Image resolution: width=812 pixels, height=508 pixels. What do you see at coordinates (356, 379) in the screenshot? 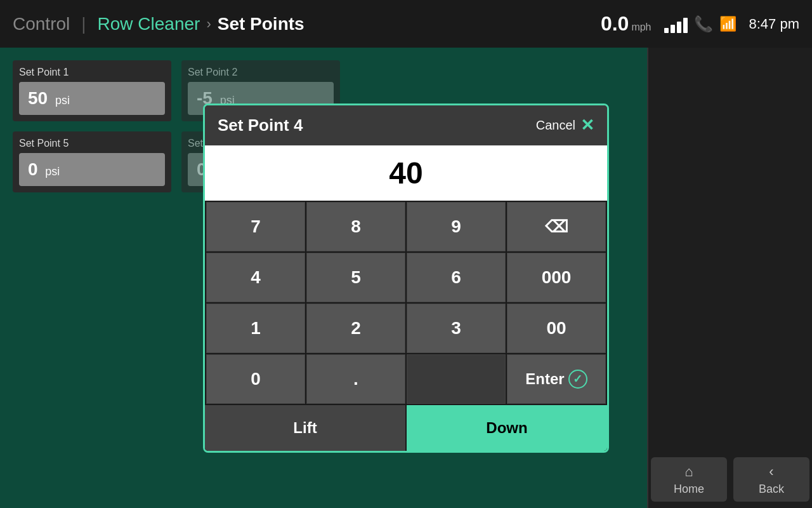
I see `key-decimal: .` at bounding box center [356, 379].